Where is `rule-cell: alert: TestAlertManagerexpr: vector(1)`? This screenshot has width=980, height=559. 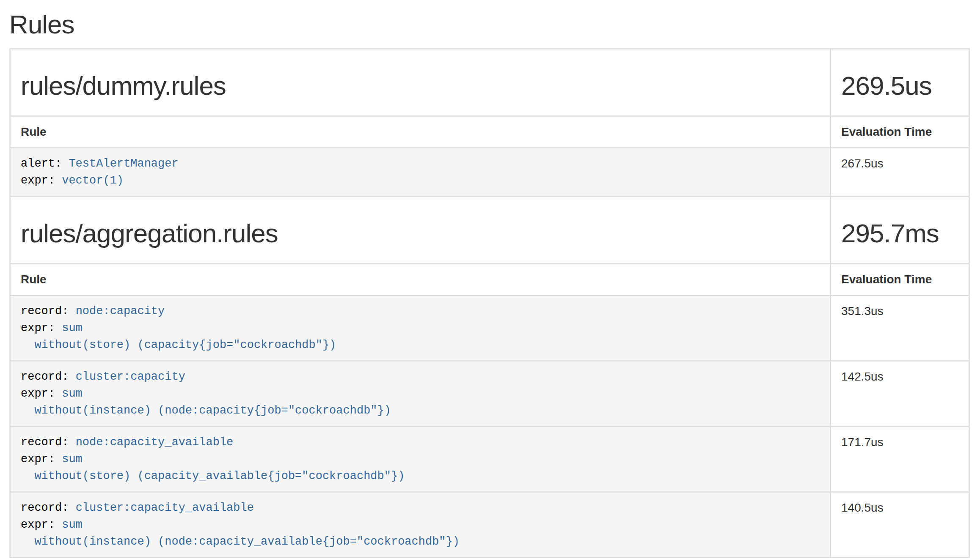 rule-cell: alert: TestAlertManagerexpr: vector(1) is located at coordinates (421, 173).